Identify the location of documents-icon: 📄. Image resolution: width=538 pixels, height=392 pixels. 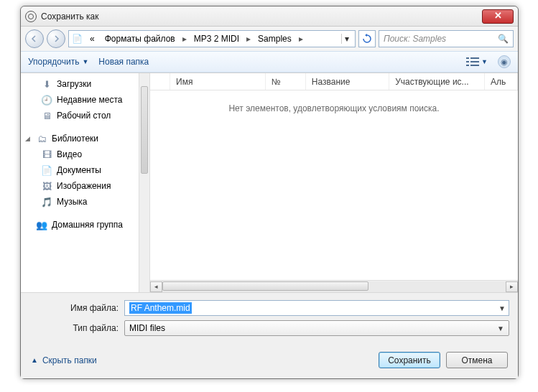
(47, 170).